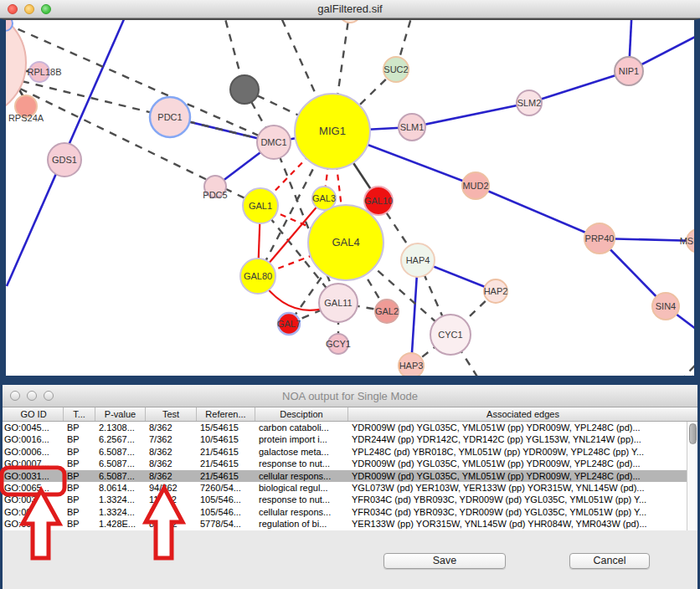  What do you see at coordinates (121, 428) in the screenshot?
I see `table-cell: 2.1308...` at bounding box center [121, 428].